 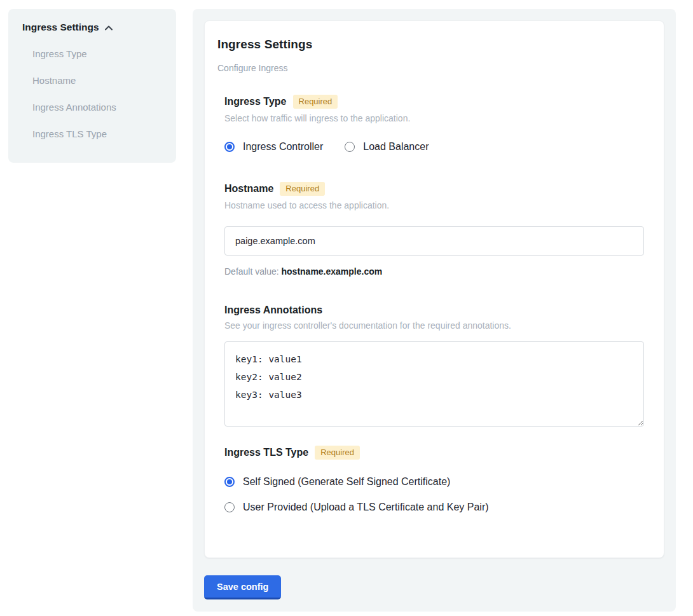 I want to click on ingress-tls-options: Self Signed (Generate Self Signed Certif…, so click(x=434, y=495).